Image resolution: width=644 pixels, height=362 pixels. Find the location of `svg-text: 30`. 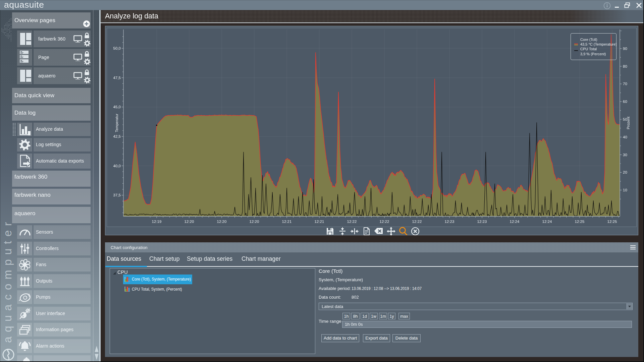

svg-text: 30 is located at coordinates (625, 155).